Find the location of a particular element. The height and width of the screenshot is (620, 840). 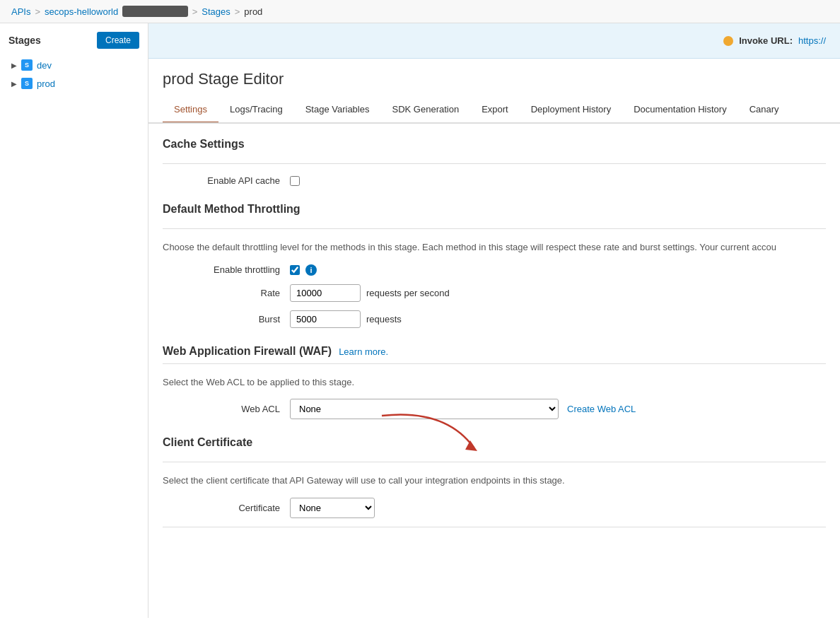

breadcrumb-sep2: > is located at coordinates (195, 11).